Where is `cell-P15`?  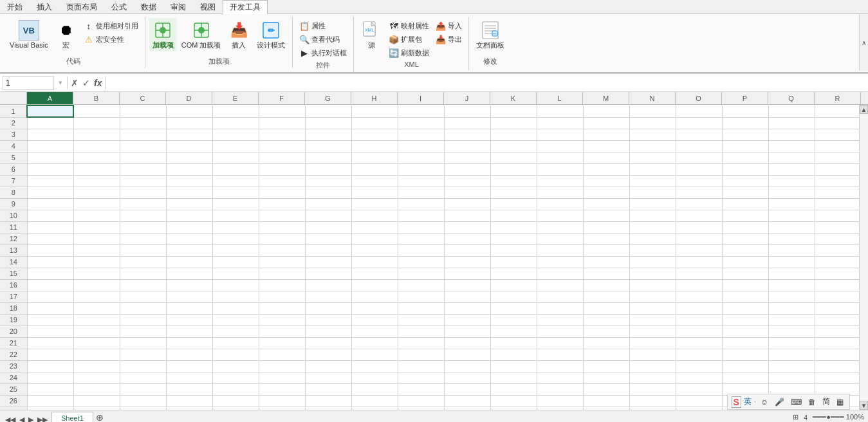
cell-P15 is located at coordinates (745, 273).